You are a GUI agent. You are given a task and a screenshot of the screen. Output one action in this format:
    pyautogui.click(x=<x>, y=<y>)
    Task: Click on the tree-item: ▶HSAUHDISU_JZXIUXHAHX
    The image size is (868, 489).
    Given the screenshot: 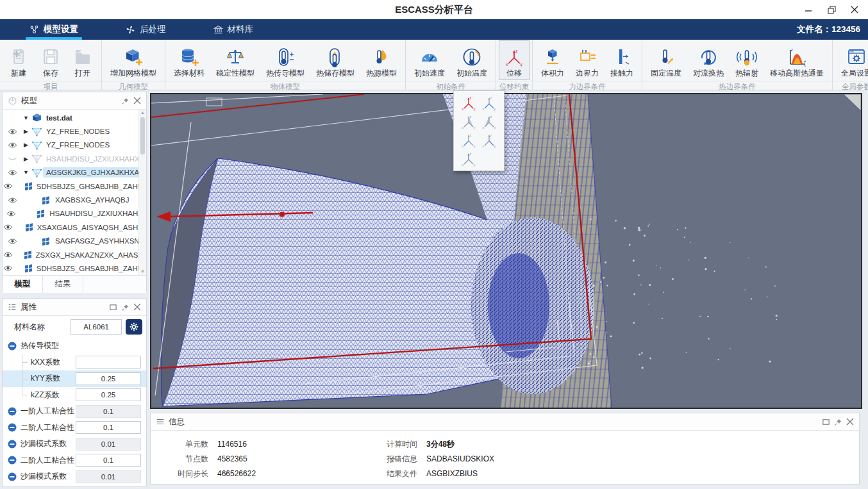 What is the action you would take?
    pyautogui.click(x=74, y=159)
    